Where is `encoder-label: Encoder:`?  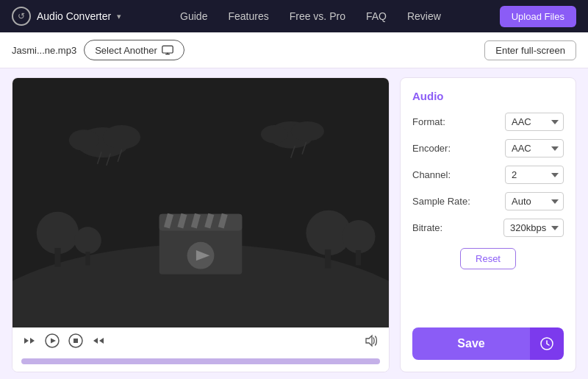
encoder-label: Encoder: is located at coordinates (431, 149).